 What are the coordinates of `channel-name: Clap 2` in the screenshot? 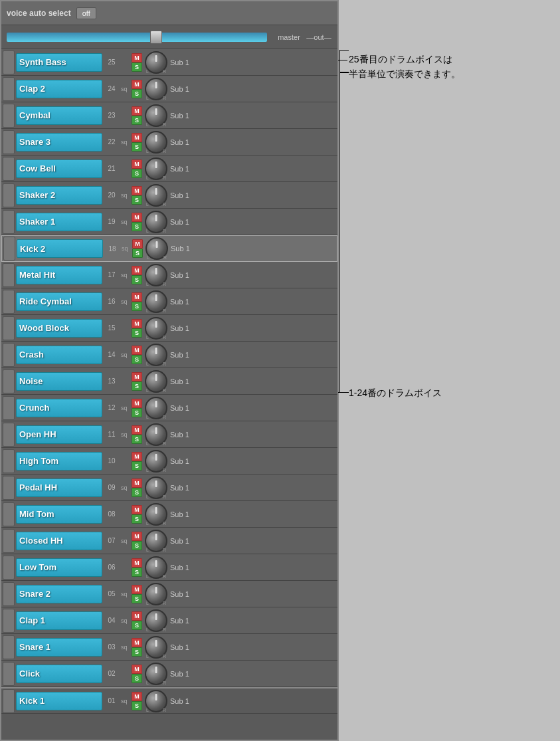 It's located at (59, 89).